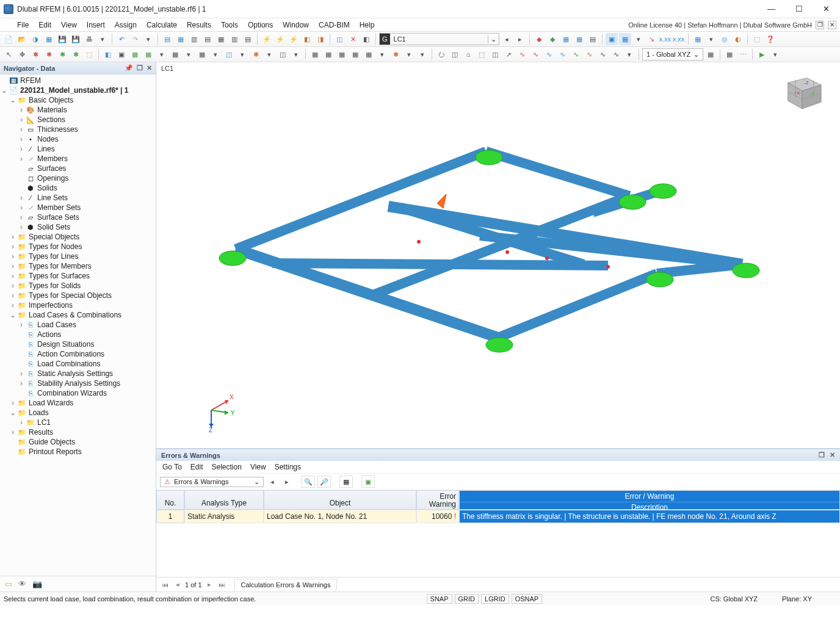 Image resolution: width=840 pixels, height=630 pixels. I want to click on t2-i6-icon: ➚, so click(509, 54).